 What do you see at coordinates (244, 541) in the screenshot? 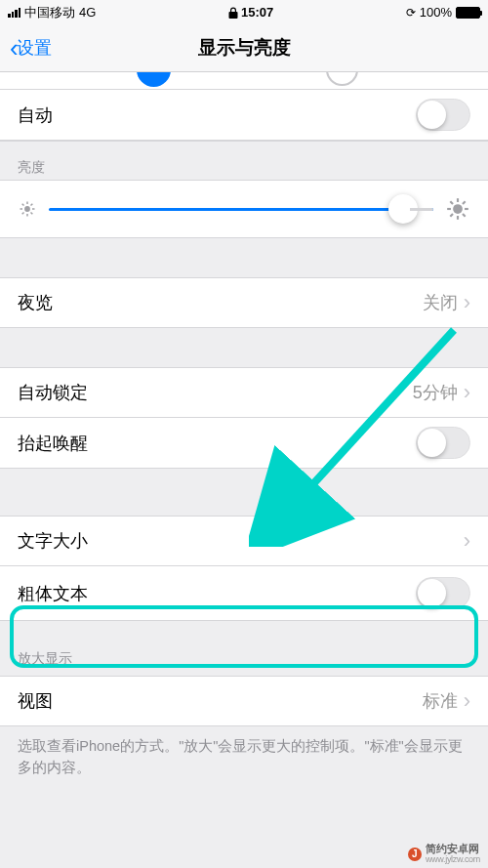
I see `text-size-row: 文字大小 ›` at bounding box center [244, 541].